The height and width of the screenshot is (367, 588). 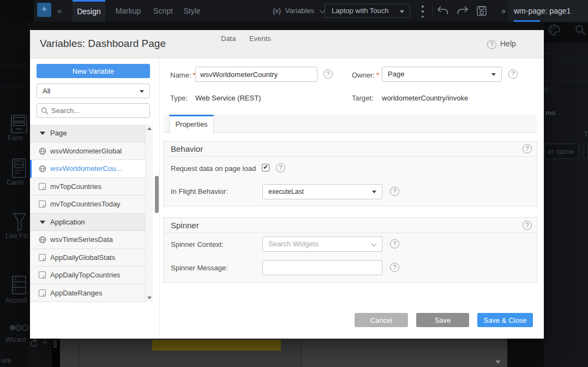 I want to click on sidebar-scrollbar-thumb, so click(x=157, y=194).